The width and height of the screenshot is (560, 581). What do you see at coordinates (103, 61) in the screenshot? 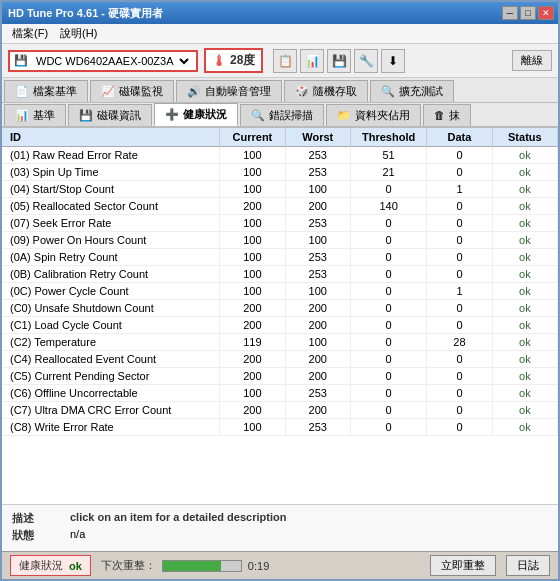
I see `drive-selector: 💾 WDC WD6402AAEX-00Z3A (640 gB)` at bounding box center [103, 61].